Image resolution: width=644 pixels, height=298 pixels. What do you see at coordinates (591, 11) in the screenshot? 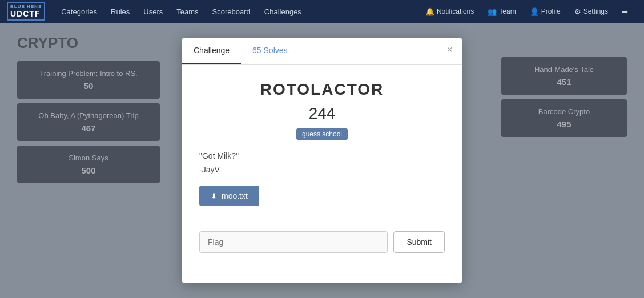
I see `nav-settings: ⚙ Settings` at bounding box center [591, 11].